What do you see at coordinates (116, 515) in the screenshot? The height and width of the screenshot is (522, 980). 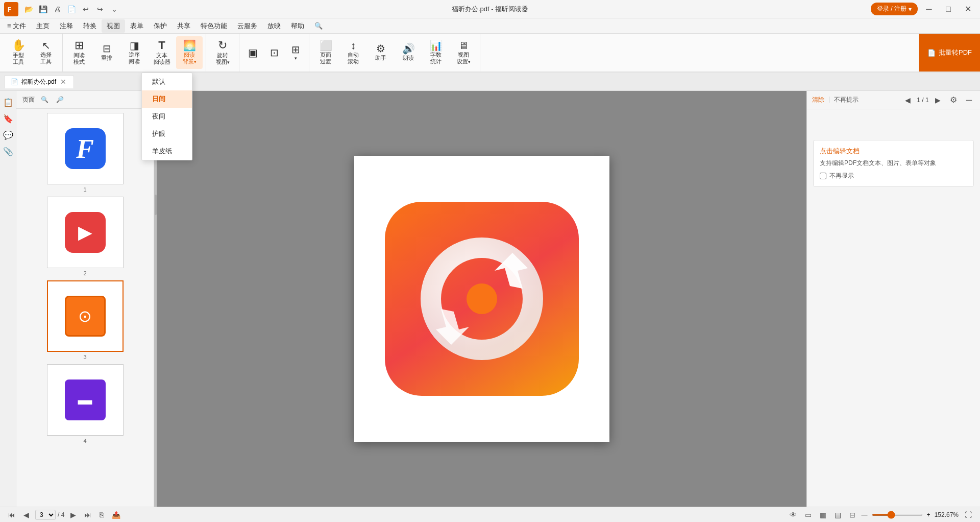 I see `sb-extract-btn: 📤` at bounding box center [116, 515].